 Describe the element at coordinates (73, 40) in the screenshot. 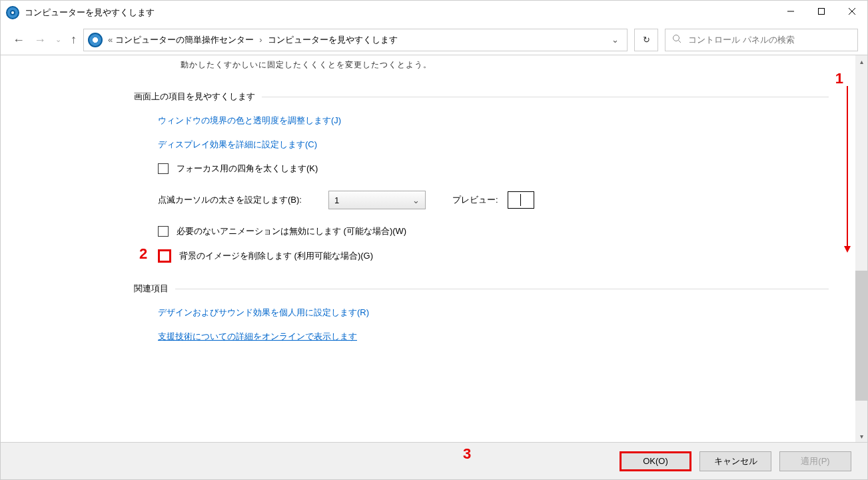

I see `up-button: ↑` at that location.